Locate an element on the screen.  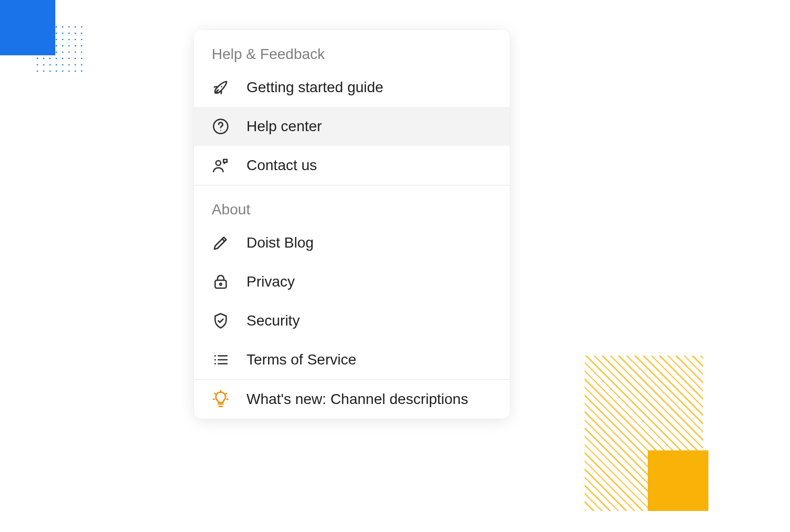
rocket-icon is located at coordinates (221, 87).